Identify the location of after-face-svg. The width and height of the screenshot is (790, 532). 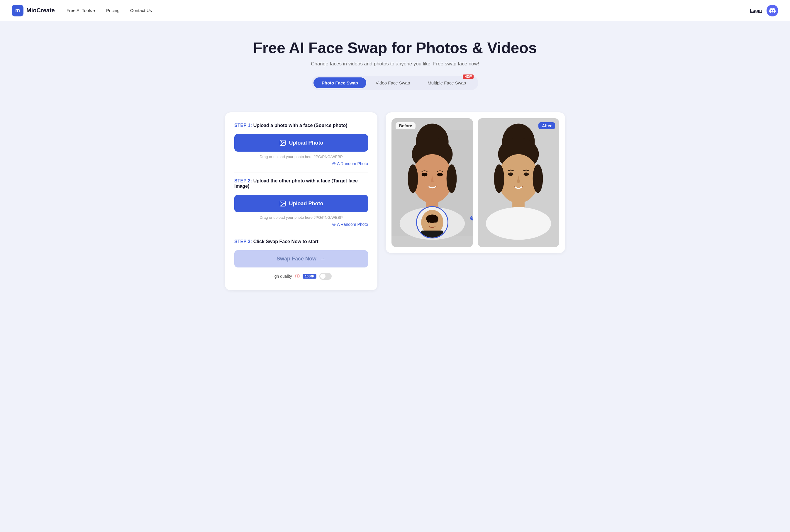
(518, 183).